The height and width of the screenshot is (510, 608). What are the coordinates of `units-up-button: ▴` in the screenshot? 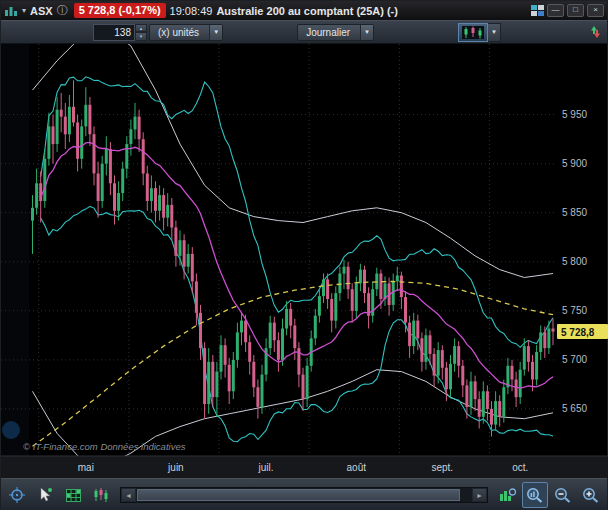 It's located at (141, 28).